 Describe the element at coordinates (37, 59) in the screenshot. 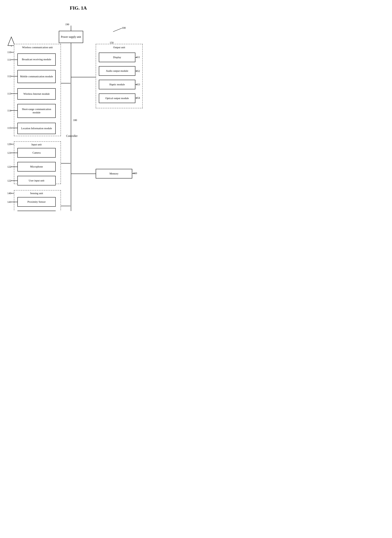

I see `broadcast-box: Broadcast receiving module` at that location.